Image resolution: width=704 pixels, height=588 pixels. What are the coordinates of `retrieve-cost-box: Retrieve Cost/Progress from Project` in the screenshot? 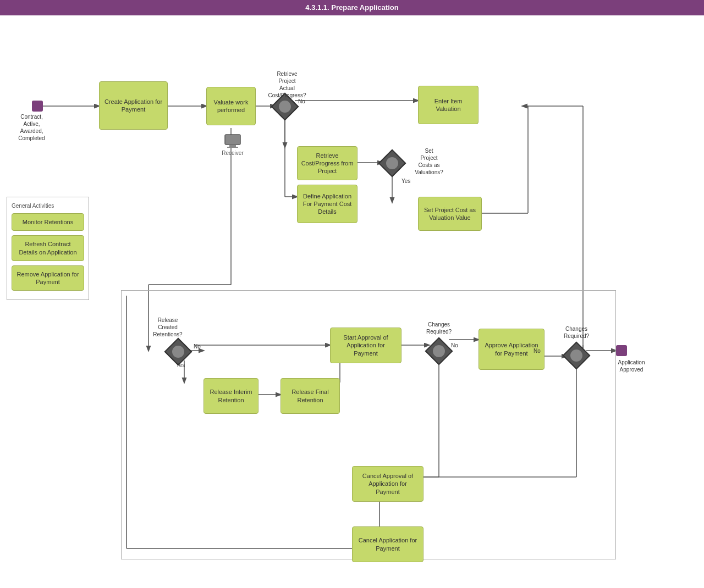 It's located at (327, 163).